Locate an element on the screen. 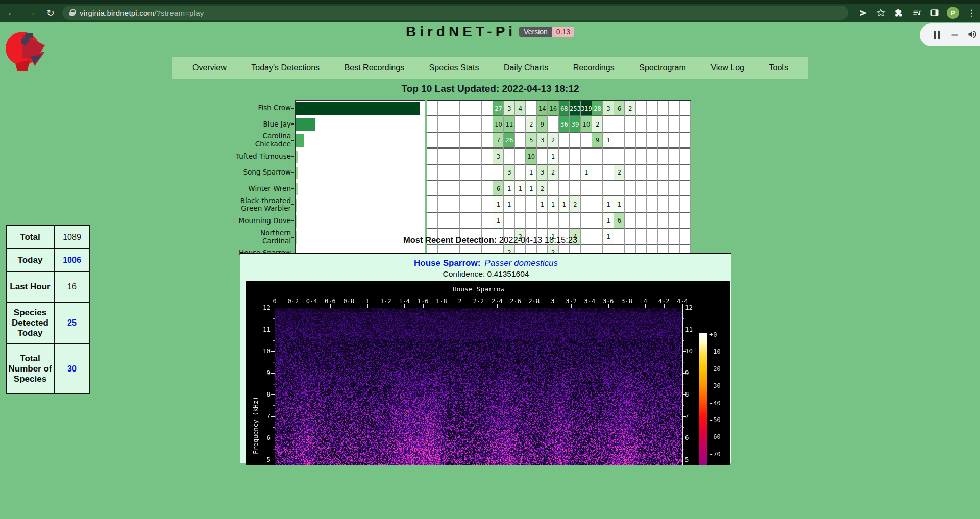  stats-value: 30 is located at coordinates (72, 368).